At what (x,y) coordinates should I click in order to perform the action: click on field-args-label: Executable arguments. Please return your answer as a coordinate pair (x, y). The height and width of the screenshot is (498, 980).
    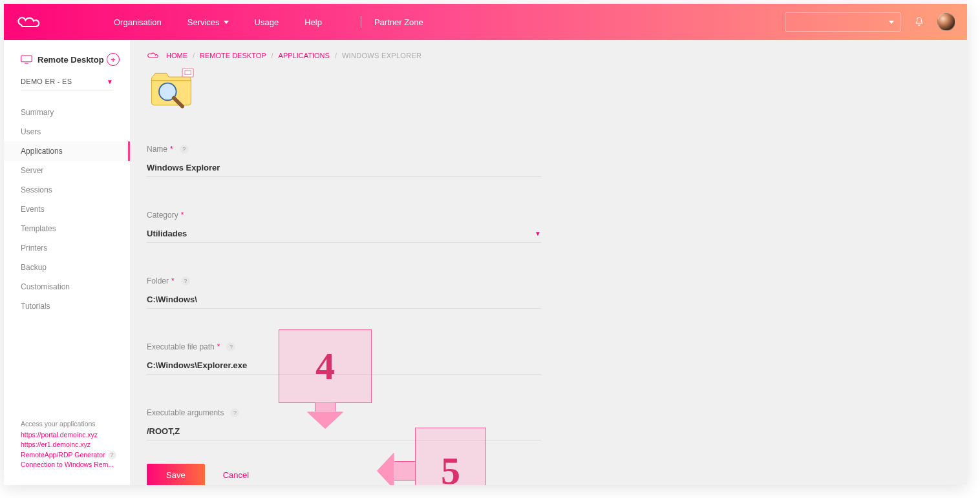
    Looking at the image, I should click on (185, 413).